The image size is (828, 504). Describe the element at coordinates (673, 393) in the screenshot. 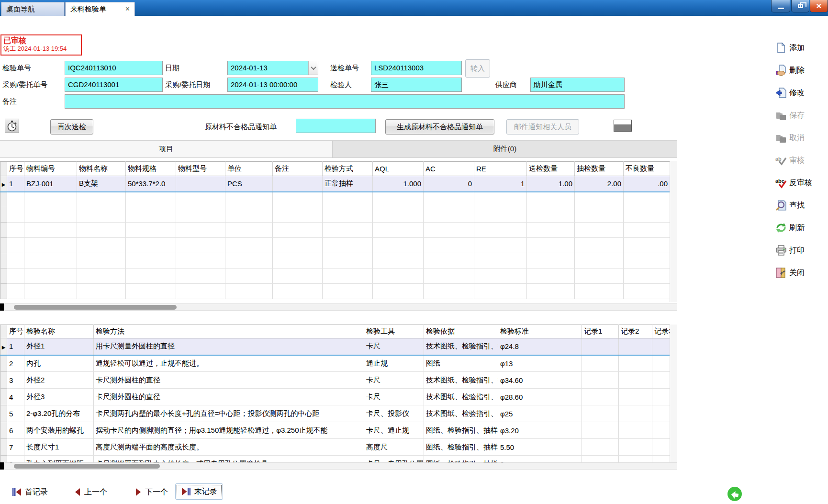

I see `inspection-grid-vscrollbar` at that location.